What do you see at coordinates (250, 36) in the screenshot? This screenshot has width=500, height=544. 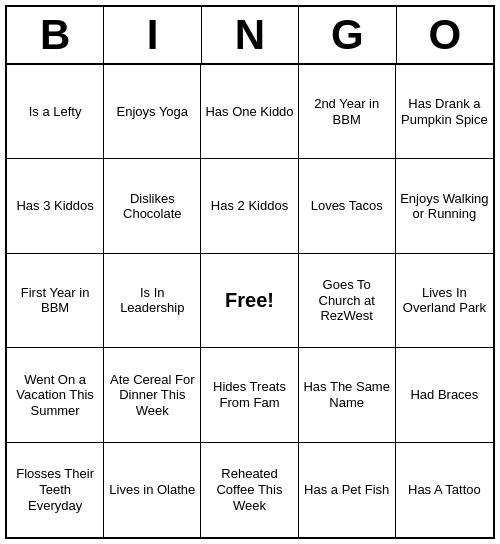 I see `bingo-letter-n: N` at bounding box center [250, 36].